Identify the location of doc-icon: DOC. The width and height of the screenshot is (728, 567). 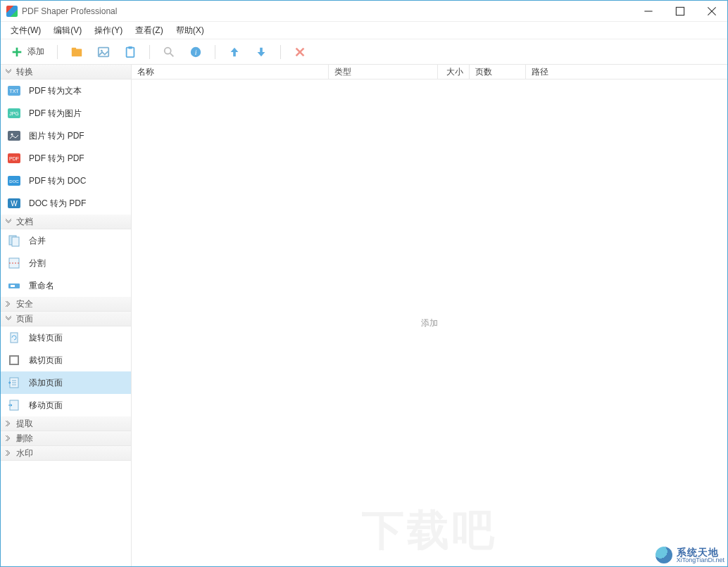
(14, 181).